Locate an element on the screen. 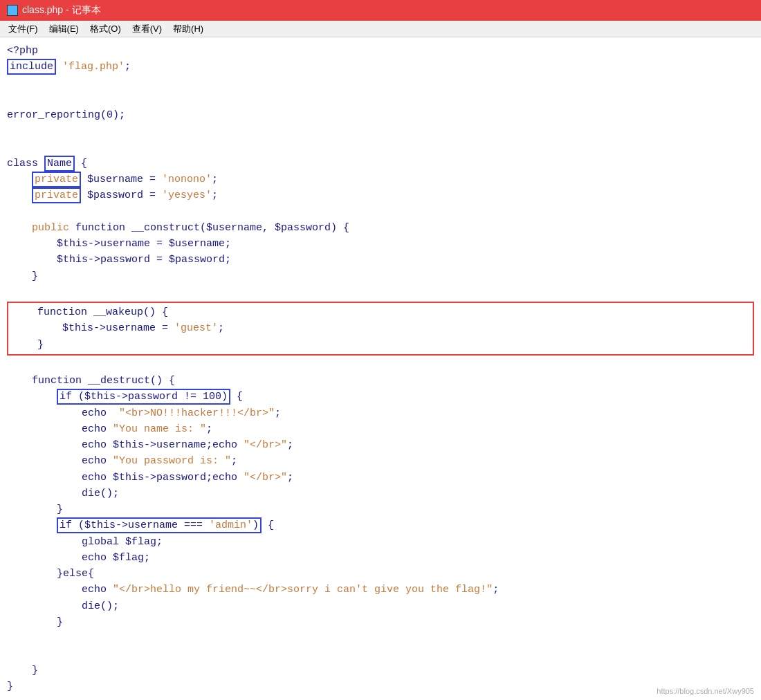 This screenshot has height=700, width=761. menu-file: 文件(F) is located at coordinates (24, 29).